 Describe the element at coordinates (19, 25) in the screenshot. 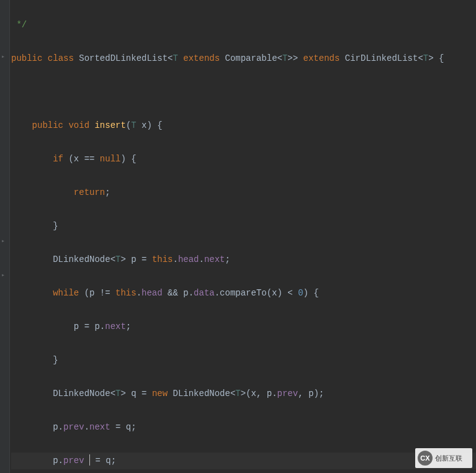

I see `comment-end: */` at that location.